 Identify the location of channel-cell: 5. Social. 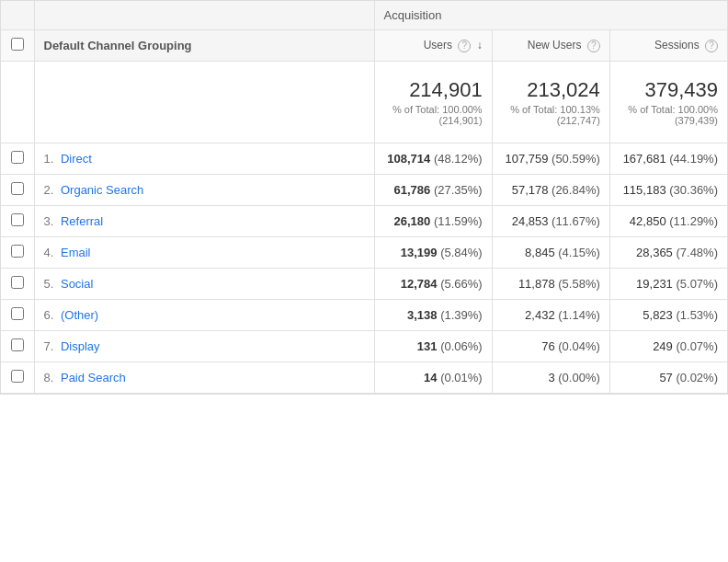
(204, 284).